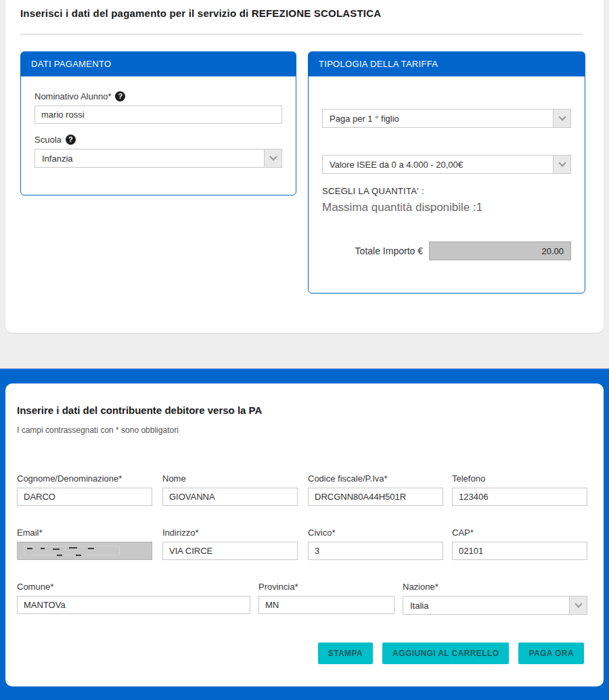  I want to click on province-field: Provincia*, so click(326, 598).